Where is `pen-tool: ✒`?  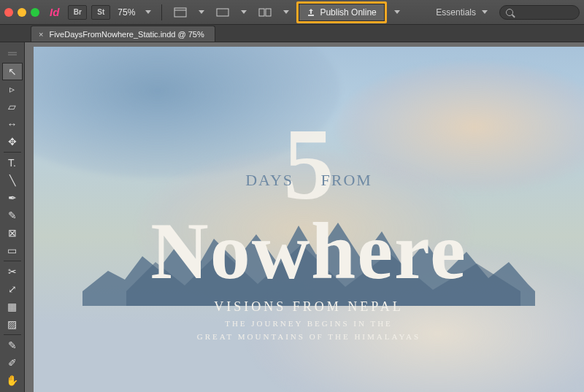
pen-tool: ✒ is located at coordinates (12, 198).